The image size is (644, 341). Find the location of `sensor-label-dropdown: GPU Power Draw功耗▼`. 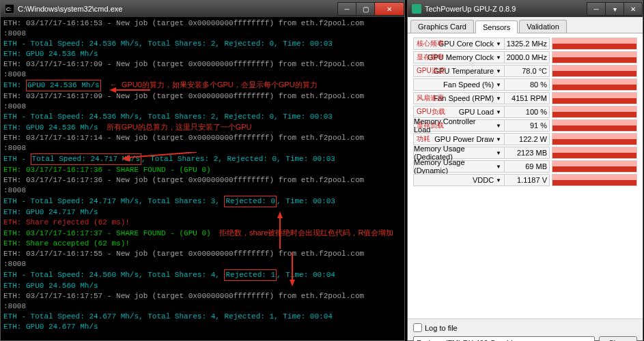

sensor-label-dropdown: GPU Power Draw功耗▼ is located at coordinates (459, 139).